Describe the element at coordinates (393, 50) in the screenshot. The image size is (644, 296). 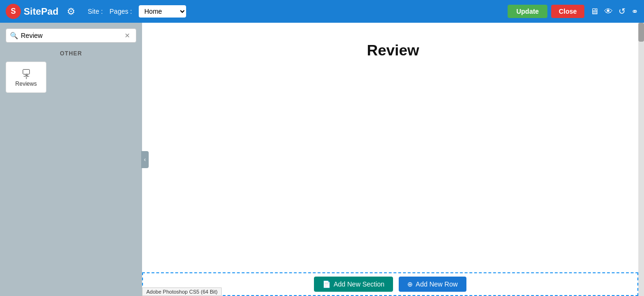
I see `review-heading: Review` at that location.